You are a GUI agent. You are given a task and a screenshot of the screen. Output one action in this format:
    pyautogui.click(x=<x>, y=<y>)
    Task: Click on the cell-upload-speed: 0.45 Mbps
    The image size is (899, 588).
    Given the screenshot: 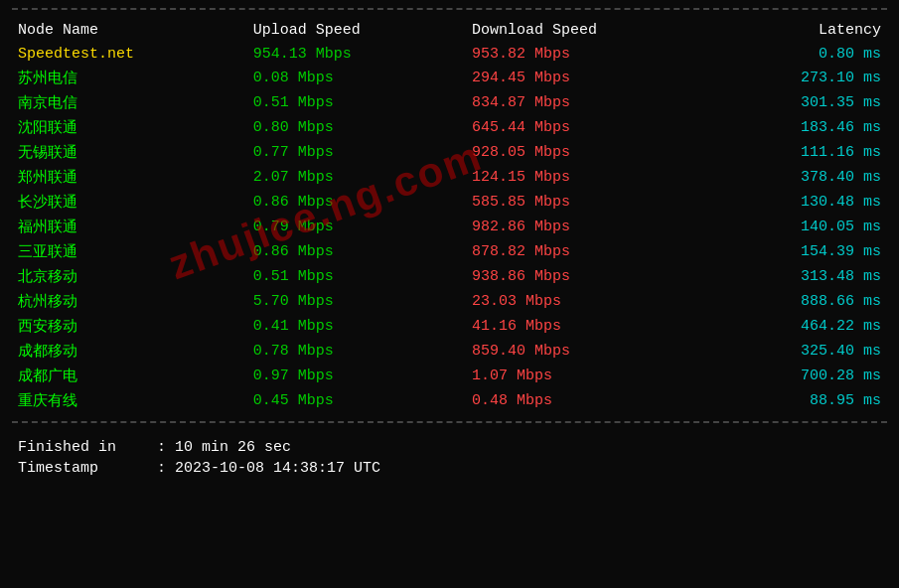 What is the action you would take?
    pyautogui.click(x=357, y=401)
    